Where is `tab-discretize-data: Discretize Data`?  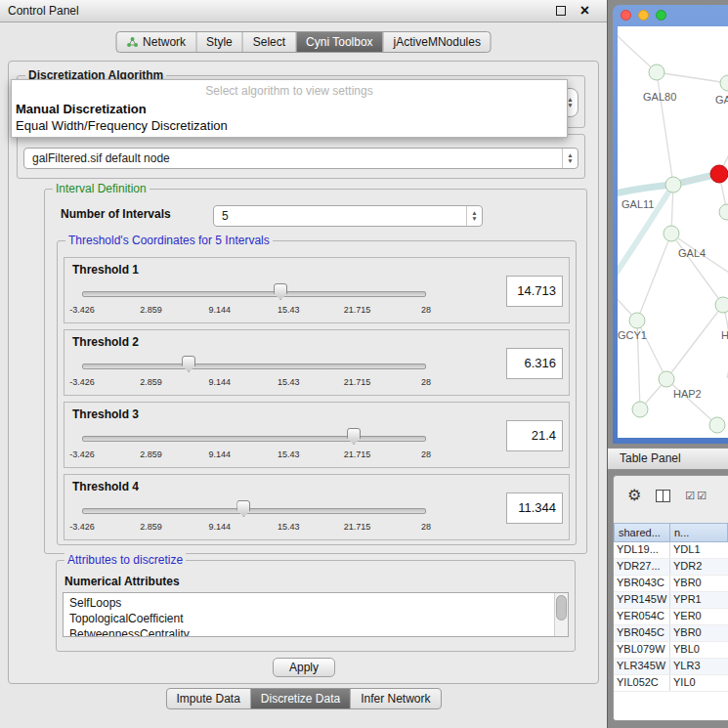
tab-discretize-data: Discretize Data is located at coordinates (301, 699).